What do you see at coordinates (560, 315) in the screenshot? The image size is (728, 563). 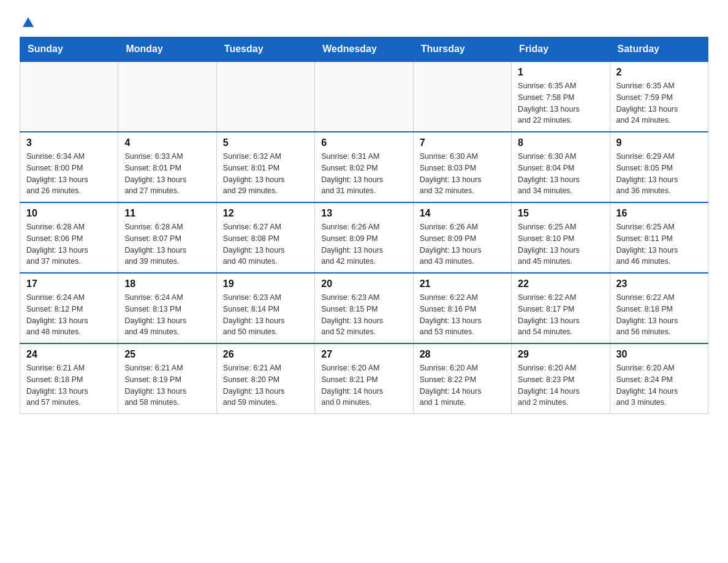 I see `day-info: Sunrise: 6:22 AMSunset: 8:17 PMDaylight:…` at bounding box center [560, 315].